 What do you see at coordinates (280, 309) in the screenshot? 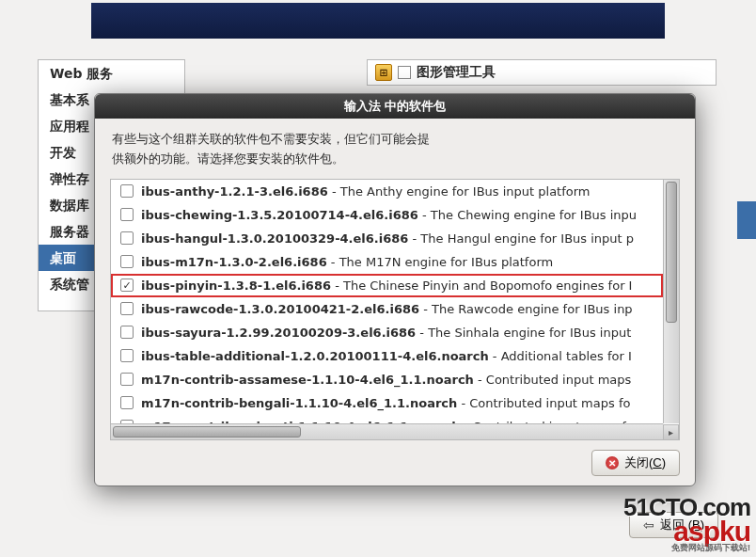
I see `package-name: ibus-rawcode-1.3.0.20100421-2.el6.i686` at bounding box center [280, 309].